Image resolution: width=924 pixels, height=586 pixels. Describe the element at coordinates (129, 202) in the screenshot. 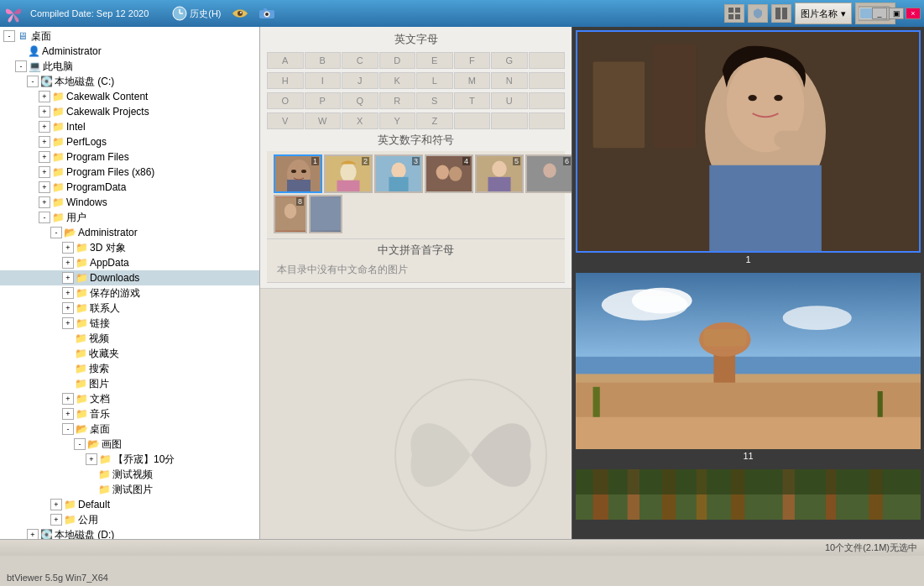

I see `tree-item-windows: + 📁 Windows` at that location.